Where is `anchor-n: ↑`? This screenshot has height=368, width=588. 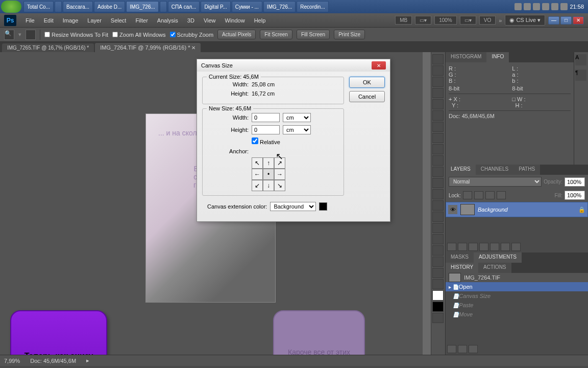 anchor-n: ↑ is located at coordinates (268, 163).